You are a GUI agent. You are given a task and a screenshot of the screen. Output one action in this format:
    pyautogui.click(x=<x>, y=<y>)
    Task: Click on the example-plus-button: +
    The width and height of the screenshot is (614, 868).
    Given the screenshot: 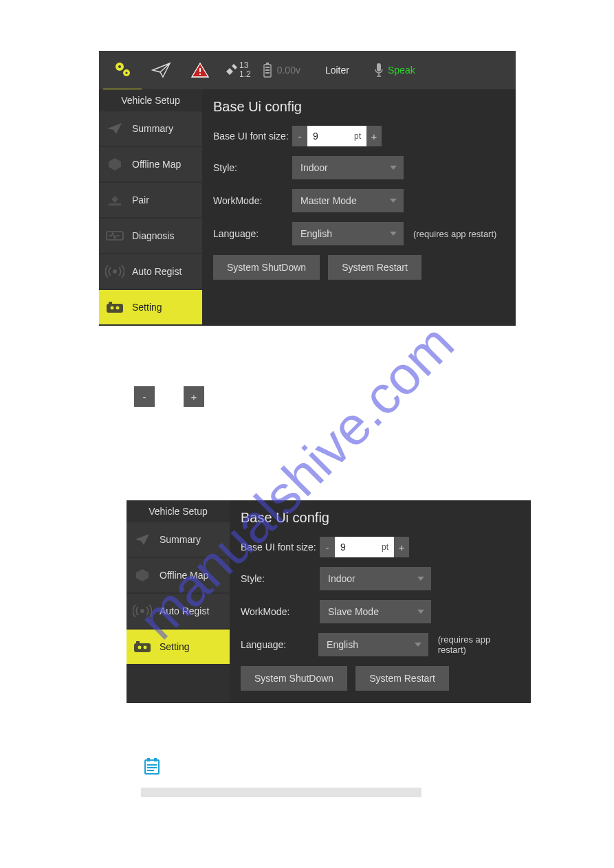 What is the action you would take?
    pyautogui.click(x=194, y=397)
    